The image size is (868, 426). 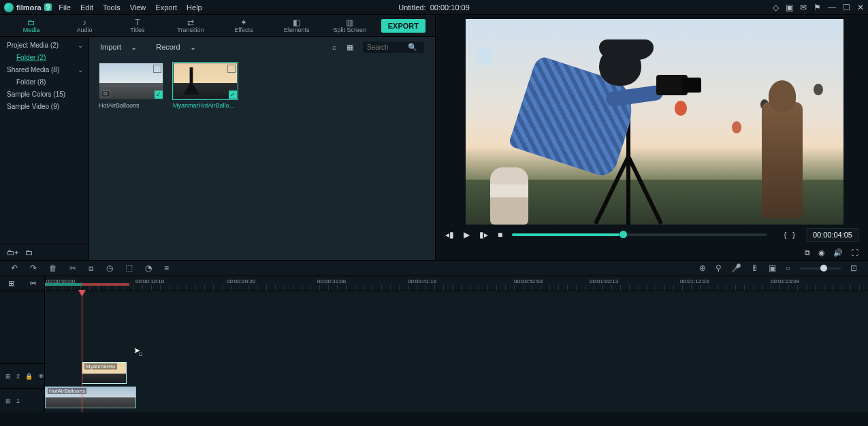 I want to click on link-icon: ⚯, so click(x=33, y=283).